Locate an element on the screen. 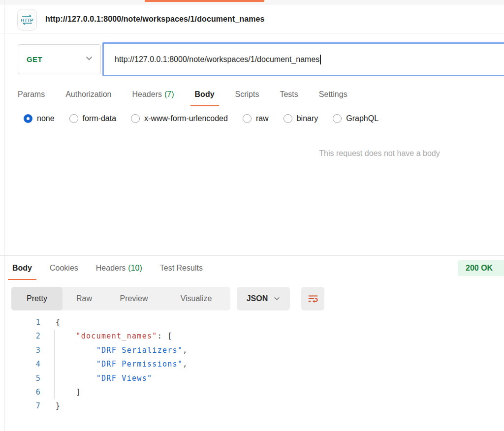 The width and height of the screenshot is (504, 431). response-tab-headers-label: Headers is located at coordinates (111, 268).